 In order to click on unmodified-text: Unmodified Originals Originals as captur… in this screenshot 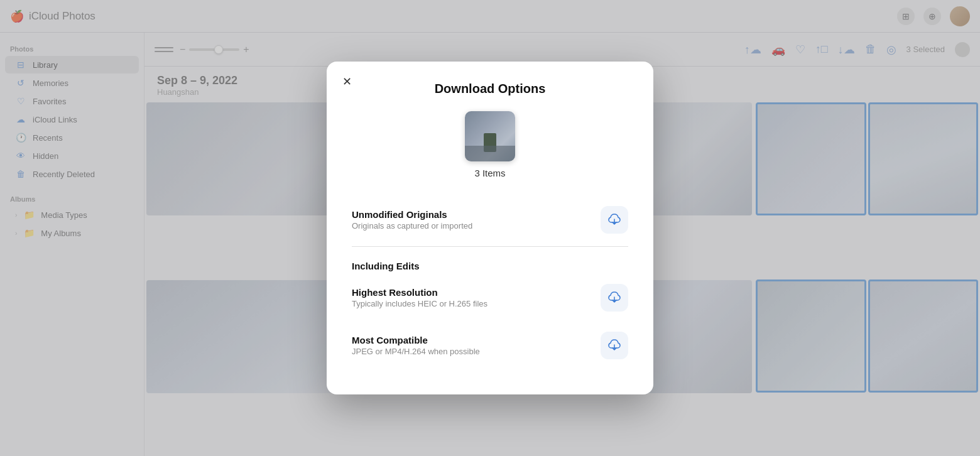, I will do `click(471, 220)`.